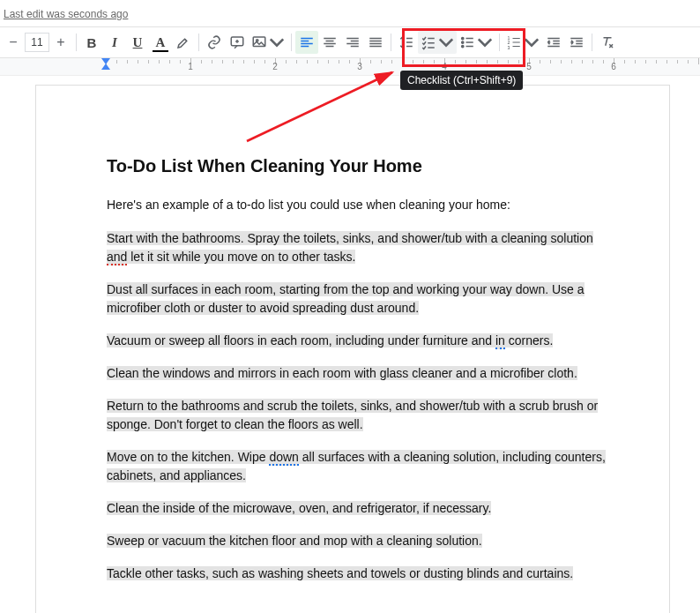  Describe the element at coordinates (357, 248) in the screenshot. I see `doc-paragraph: Start with the bathrooms. Spray the toil…` at that location.